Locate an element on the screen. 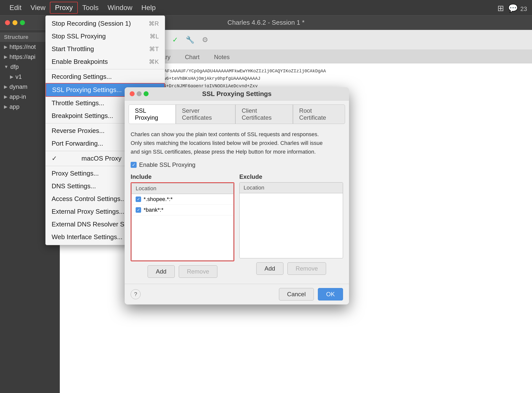 The height and width of the screenshot is (393, 532). menu-breakpoint-settings-label: Breakpoint Settings... is located at coordinates (82, 116).